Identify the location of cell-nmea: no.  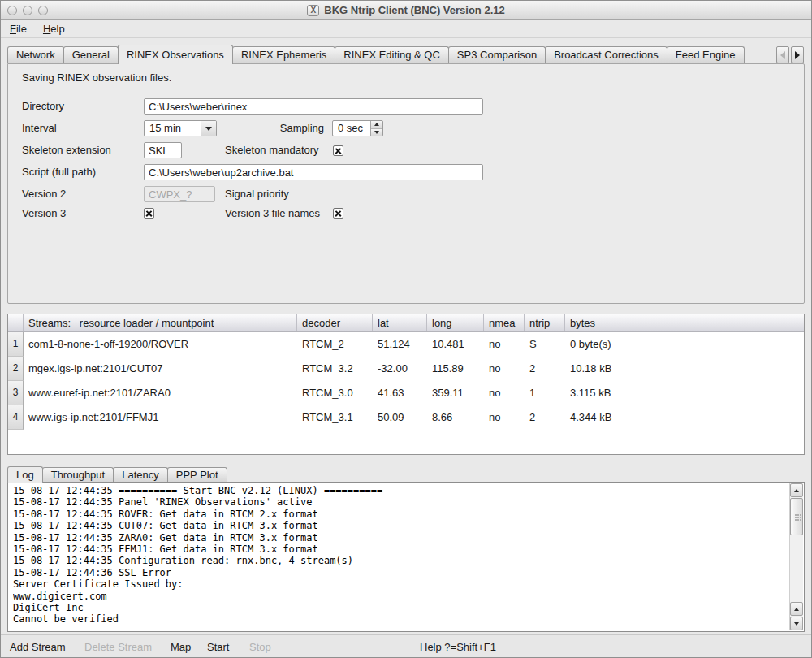
(504, 393).